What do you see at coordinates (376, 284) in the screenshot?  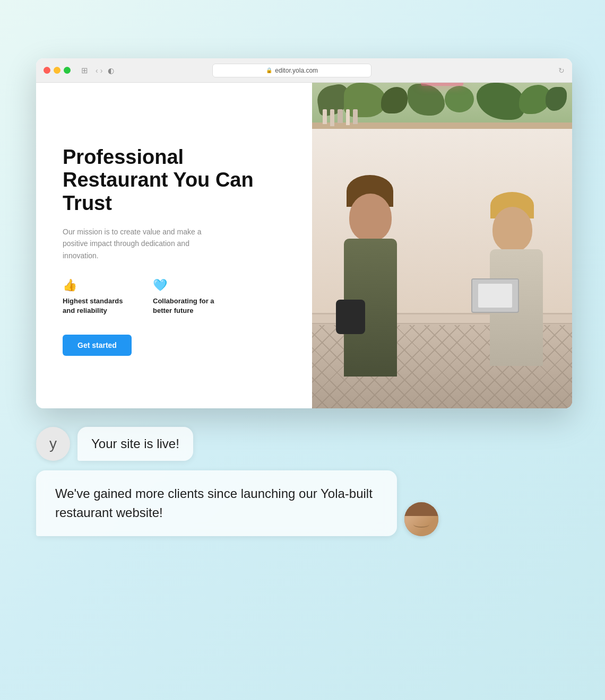 I see `customer-person` at bounding box center [376, 284].